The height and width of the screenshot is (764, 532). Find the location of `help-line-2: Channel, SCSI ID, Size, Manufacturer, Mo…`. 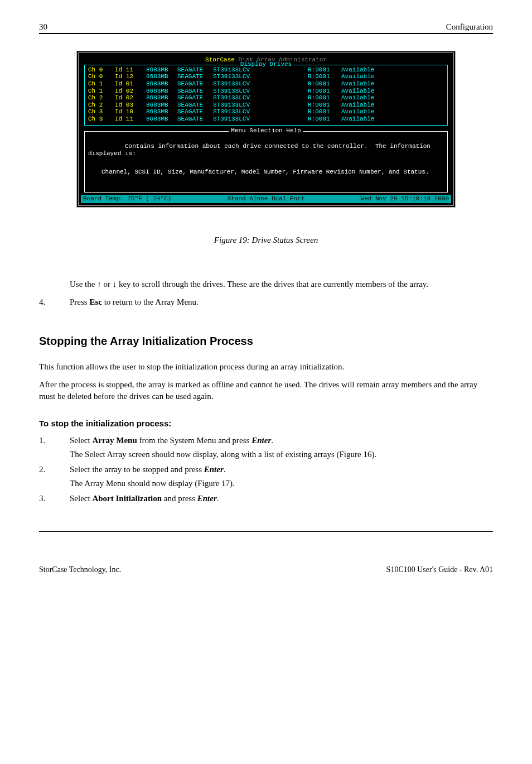

help-line-2: Channel, SCSI ID, Size, Manufacturer, Mo… is located at coordinates (273, 172).